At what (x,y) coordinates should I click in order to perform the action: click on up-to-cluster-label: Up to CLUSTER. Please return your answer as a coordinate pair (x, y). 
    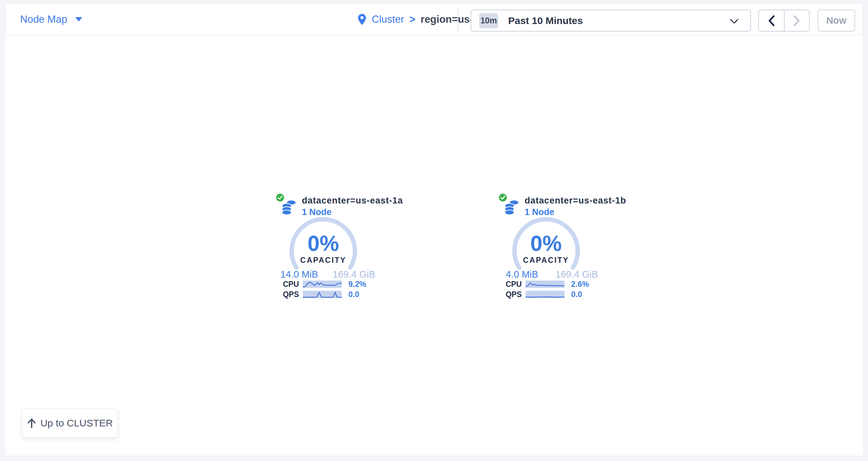
    Looking at the image, I should click on (76, 423).